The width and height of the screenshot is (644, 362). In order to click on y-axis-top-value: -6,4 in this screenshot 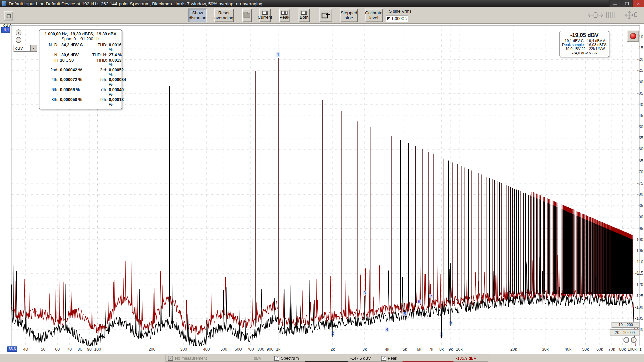, I will do `click(6, 30)`.